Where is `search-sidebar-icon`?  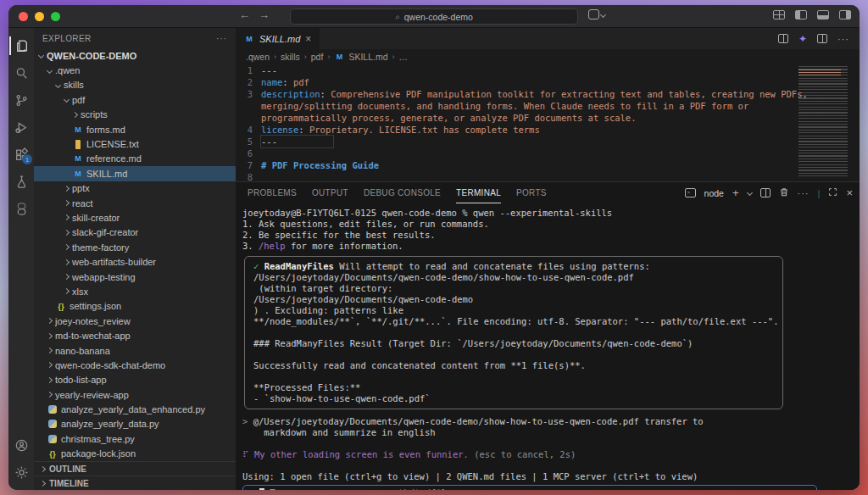
search-sidebar-icon is located at coordinates (21, 73).